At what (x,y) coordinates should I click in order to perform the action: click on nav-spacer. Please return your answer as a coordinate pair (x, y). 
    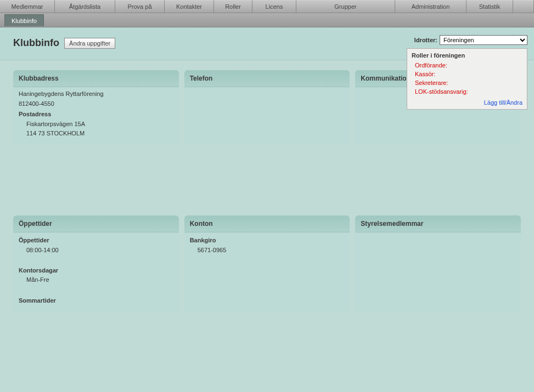
    Looking at the image, I should click on (524, 7).